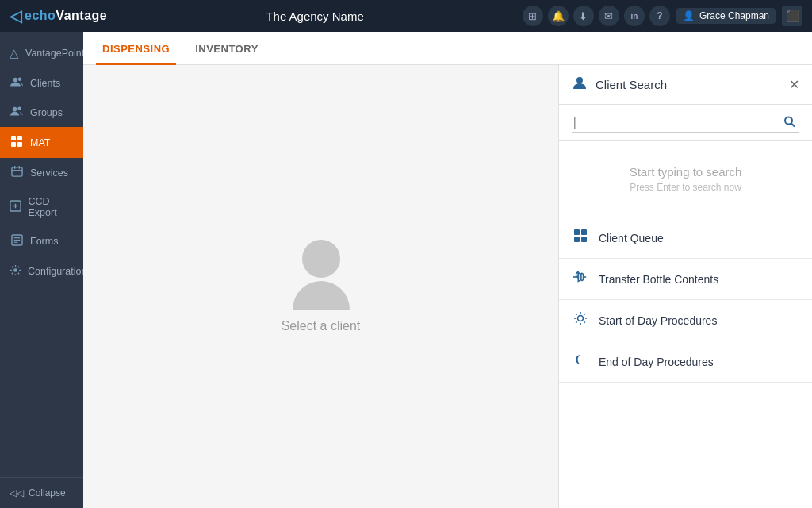  What do you see at coordinates (17, 241) in the screenshot?
I see `forms-icon` at bounding box center [17, 241].